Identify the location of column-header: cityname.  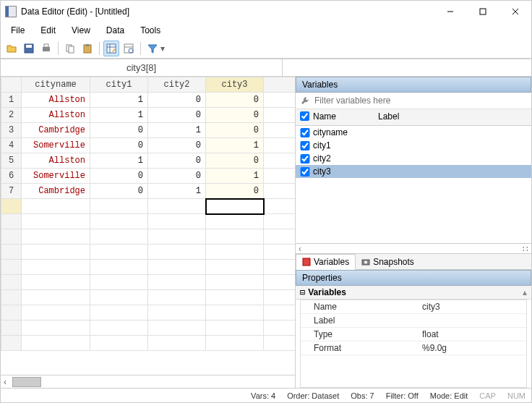
(56, 85).